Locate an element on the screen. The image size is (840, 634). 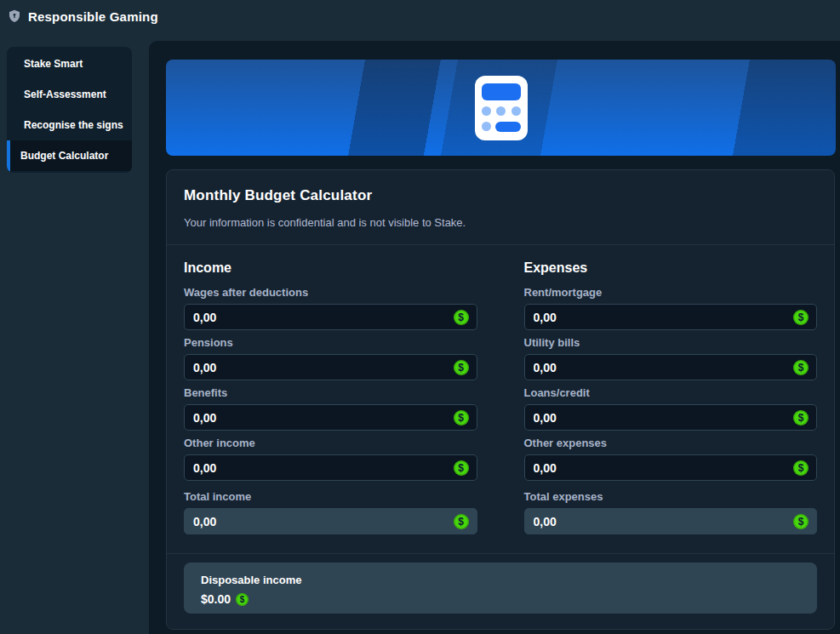
calculator-icon-screen is located at coordinates (501, 92).